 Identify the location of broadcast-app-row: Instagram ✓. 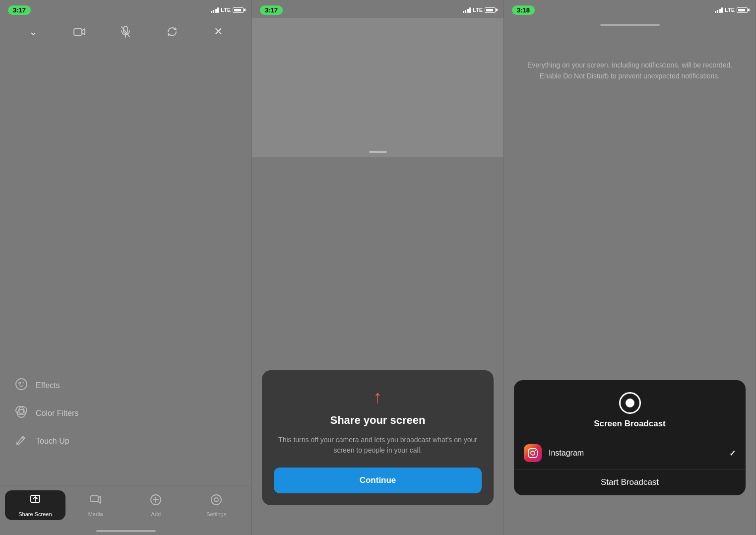
(630, 454).